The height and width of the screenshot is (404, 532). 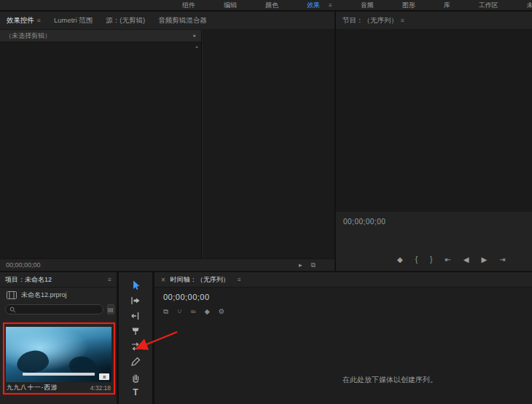 I want to click on pen-tool-icon, so click(x=136, y=362).